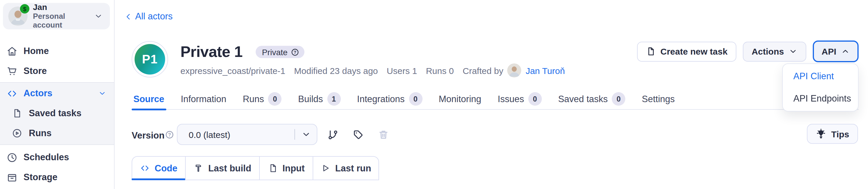 Image resolution: width=868 pixels, height=189 pixels. What do you see at coordinates (311, 99) in the screenshot?
I see `tab-label: Builds` at bounding box center [311, 99].